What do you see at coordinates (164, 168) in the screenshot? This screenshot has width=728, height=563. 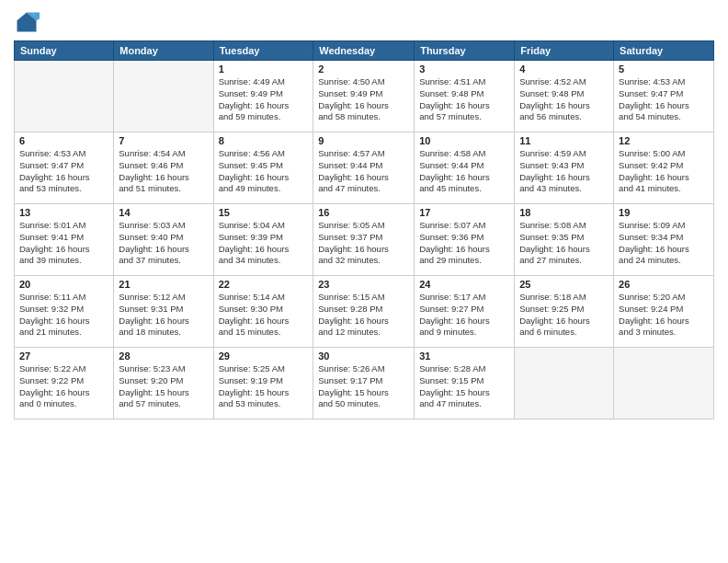 I see `calendar-cell: 7Sunrise: 4:54 AM Sunset: 9:46 PM Daylig…` at bounding box center [164, 168].